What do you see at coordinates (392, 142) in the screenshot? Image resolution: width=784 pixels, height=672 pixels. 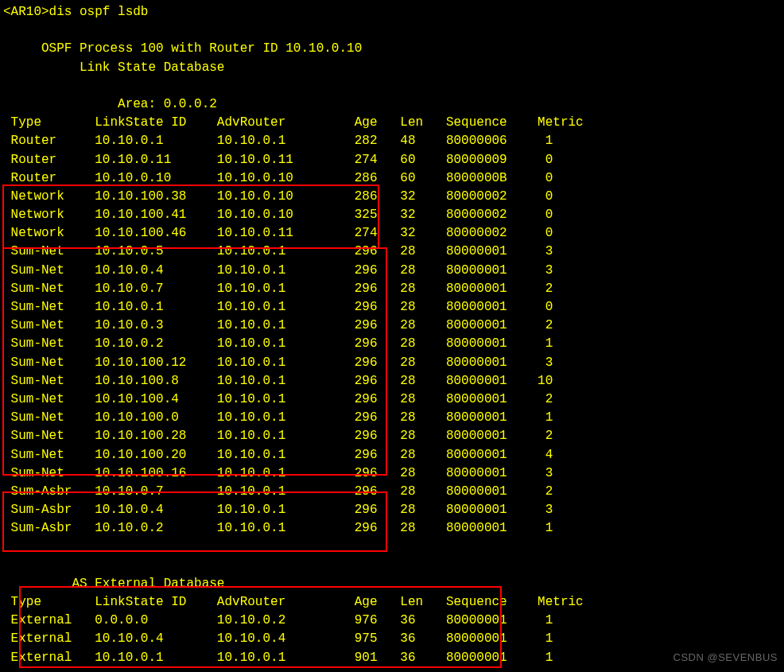 I see `terminal-line: Router 10.10.0.1 10.10.0.1 282 48 800000…` at bounding box center [392, 142].